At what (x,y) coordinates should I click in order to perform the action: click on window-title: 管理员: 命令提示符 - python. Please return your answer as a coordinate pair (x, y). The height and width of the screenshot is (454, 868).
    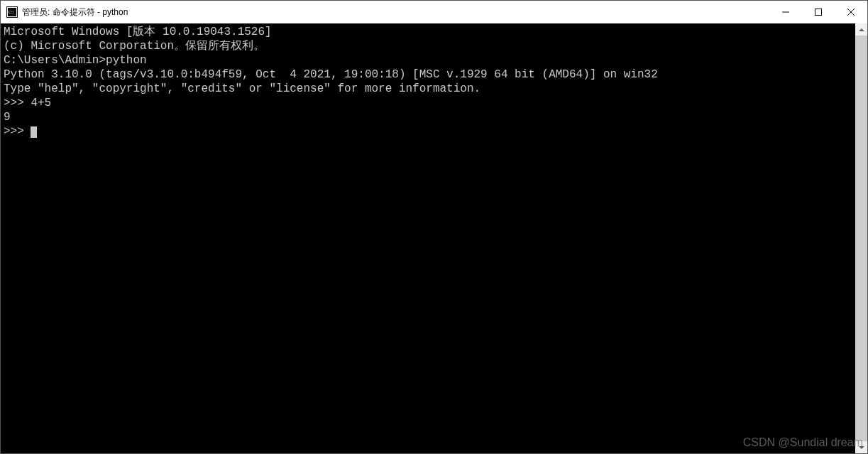
    Looking at the image, I should click on (75, 13).